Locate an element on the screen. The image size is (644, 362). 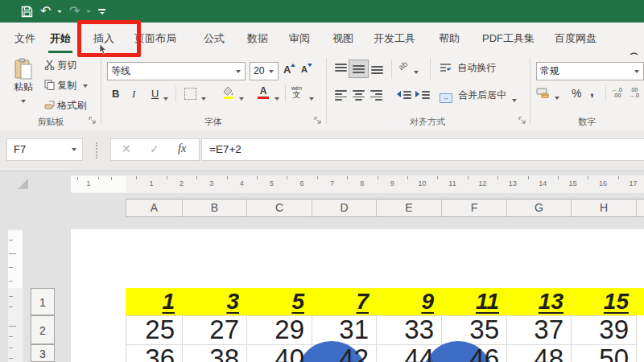
clipboard-dialog-launcher is located at coordinates (93, 121).